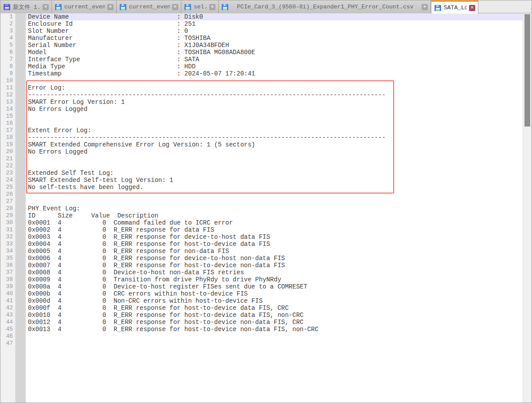 This screenshot has height=403, width=532. Describe the element at coordinates (274, 38) in the screenshot. I see `code-line: Manufacturer : TOSHIBA` at that location.